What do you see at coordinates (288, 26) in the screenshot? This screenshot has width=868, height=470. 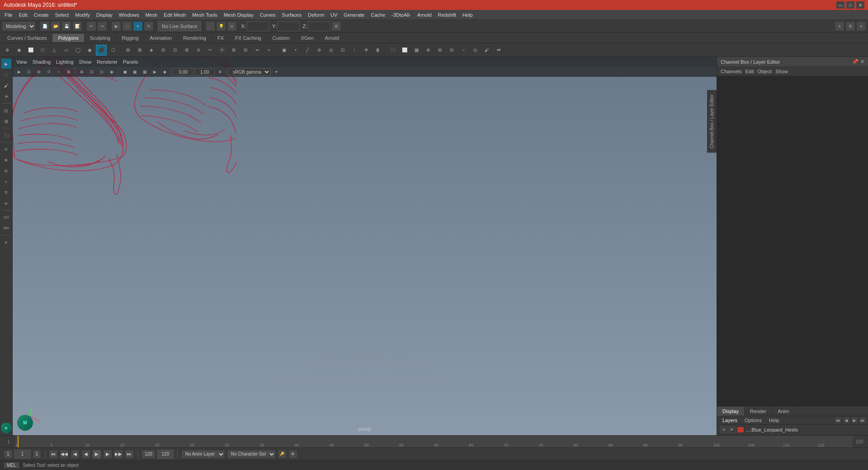 I see `y-input` at bounding box center [288, 26].